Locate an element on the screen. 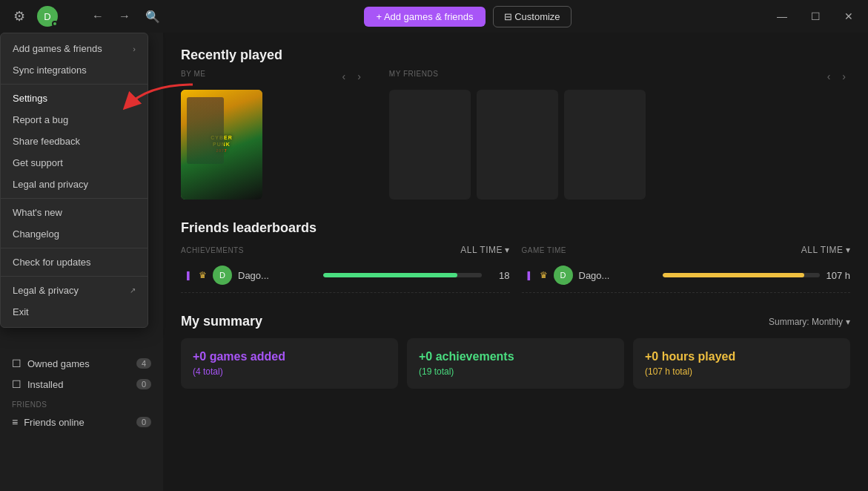 The image size is (868, 491). gear-button: ⚙ is located at coordinates (19, 16).